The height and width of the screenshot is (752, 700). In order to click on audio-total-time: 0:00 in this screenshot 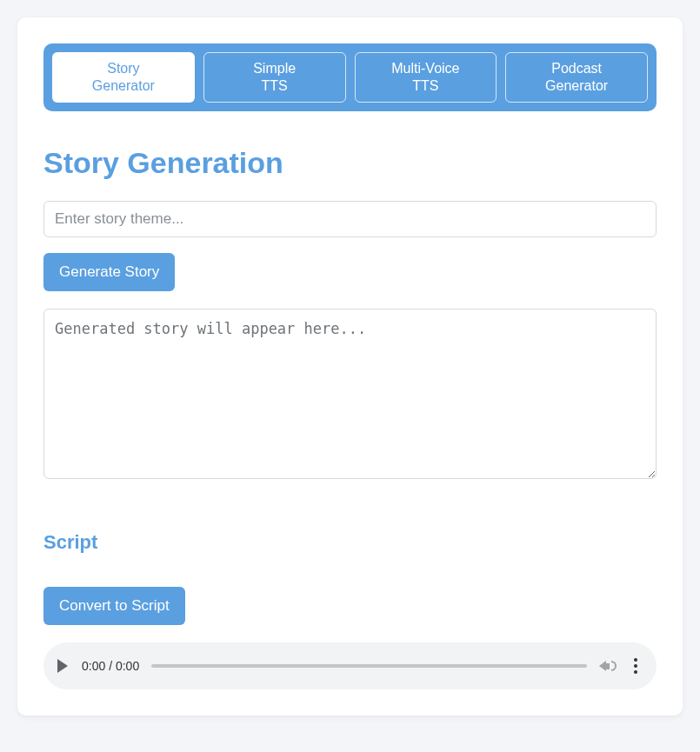, I will do `click(127, 666)`.